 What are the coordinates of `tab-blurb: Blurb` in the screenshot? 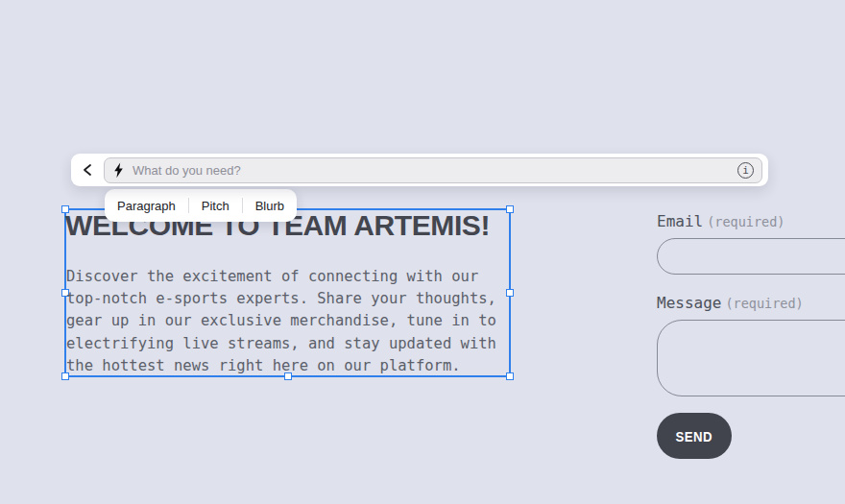 It's located at (270, 205).